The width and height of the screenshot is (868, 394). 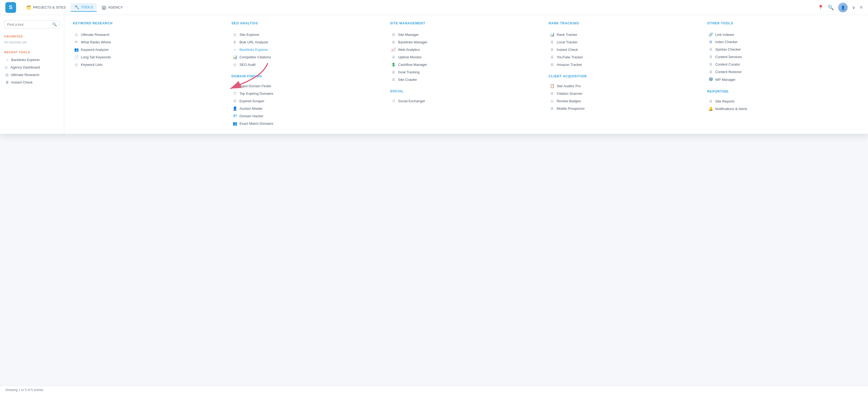 I want to click on nav-right: 📍 🔍 👤 ∨ ≡, so click(x=840, y=7).